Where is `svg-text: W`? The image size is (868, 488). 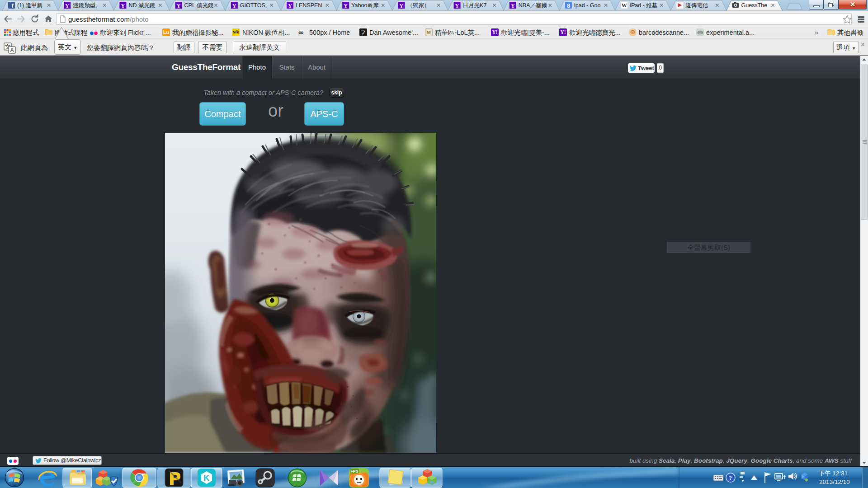 svg-text: W is located at coordinates (624, 5).